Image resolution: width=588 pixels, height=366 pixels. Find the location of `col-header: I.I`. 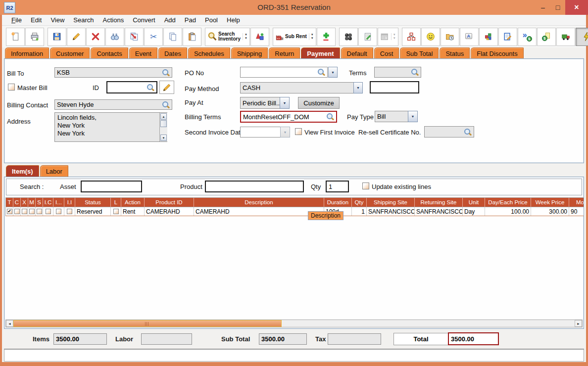

col-header: I.I is located at coordinates (70, 202).